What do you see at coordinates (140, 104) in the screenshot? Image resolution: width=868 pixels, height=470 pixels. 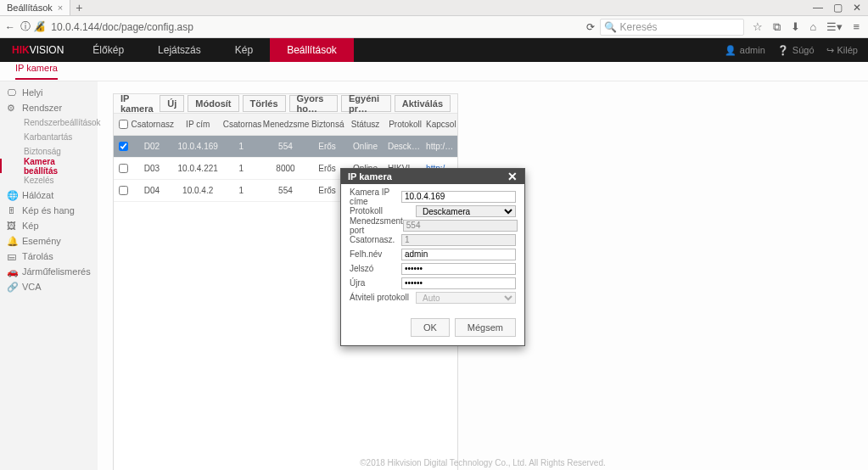 I see `panel-title: IP kamera` at bounding box center [140, 104].